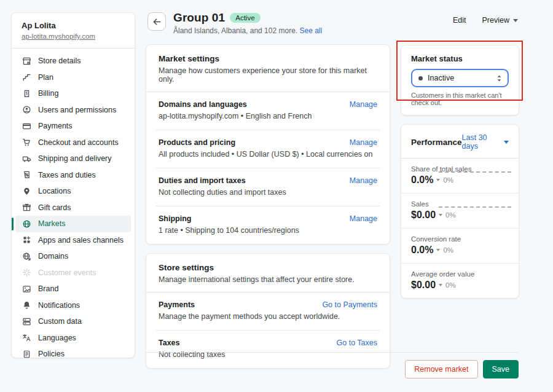  What do you see at coordinates (26, 273) in the screenshot?
I see `sparkle-icon` at bounding box center [26, 273].